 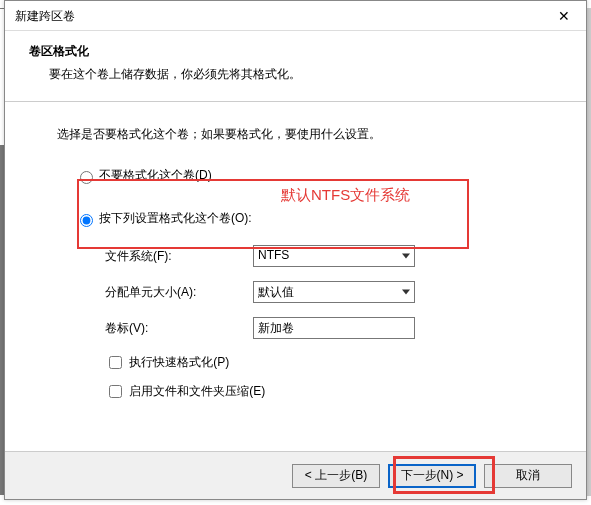 What do you see at coordinates (302, 328) in the screenshot?
I see `volume-label-row: 卷标(V):` at bounding box center [302, 328].